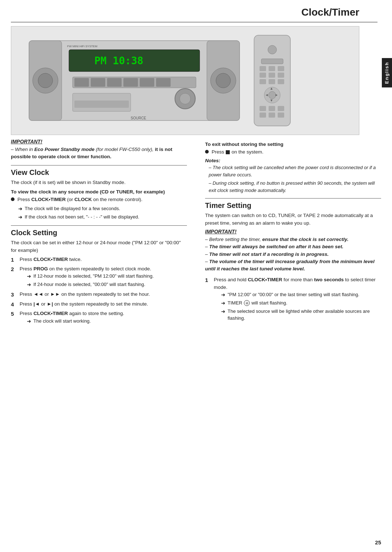 Image resolution: width=392 pixels, height=552 pixels. What do you see at coordinates (293, 144) in the screenshot?
I see `exit-heading: To exit without storing the setting` at bounding box center [293, 144].